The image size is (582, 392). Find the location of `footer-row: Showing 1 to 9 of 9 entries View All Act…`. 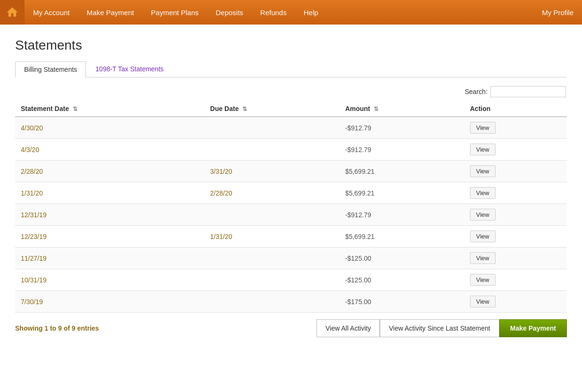

footer-row: Showing 1 to 9 of 9 entries View All Act… is located at coordinates (291, 332).